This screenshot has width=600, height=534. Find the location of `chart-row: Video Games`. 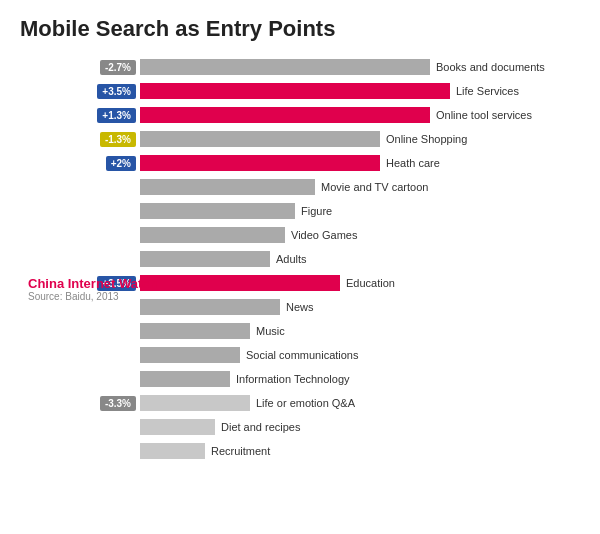

chart-row: Video Games is located at coordinates (300, 235).